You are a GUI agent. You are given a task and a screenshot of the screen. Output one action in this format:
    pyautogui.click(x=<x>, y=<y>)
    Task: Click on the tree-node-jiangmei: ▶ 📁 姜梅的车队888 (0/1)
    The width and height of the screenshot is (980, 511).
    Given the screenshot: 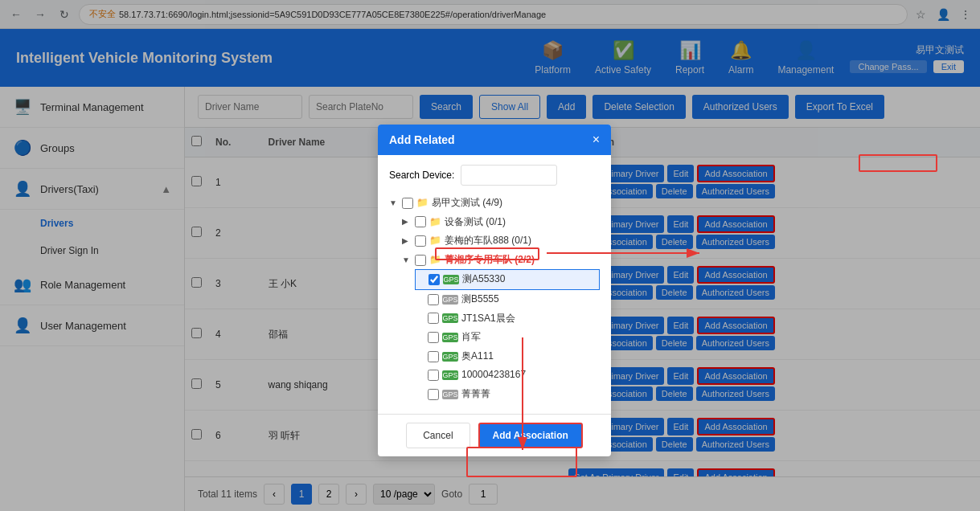 What is the action you would take?
    pyautogui.click(x=501, y=241)
    